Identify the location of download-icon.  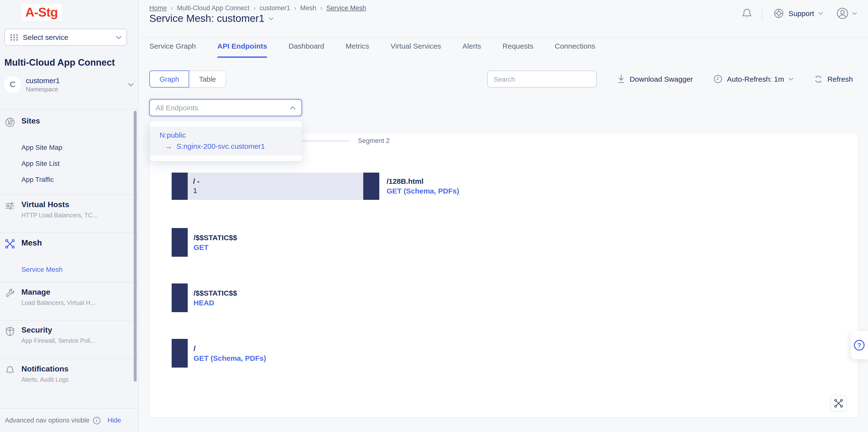
(621, 79).